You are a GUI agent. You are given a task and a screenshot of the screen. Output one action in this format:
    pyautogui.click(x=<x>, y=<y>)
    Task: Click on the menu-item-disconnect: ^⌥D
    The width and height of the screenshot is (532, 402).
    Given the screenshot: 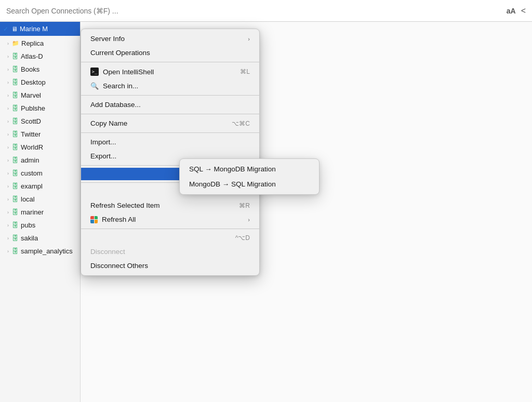 What is the action you would take?
    pyautogui.click(x=170, y=238)
    